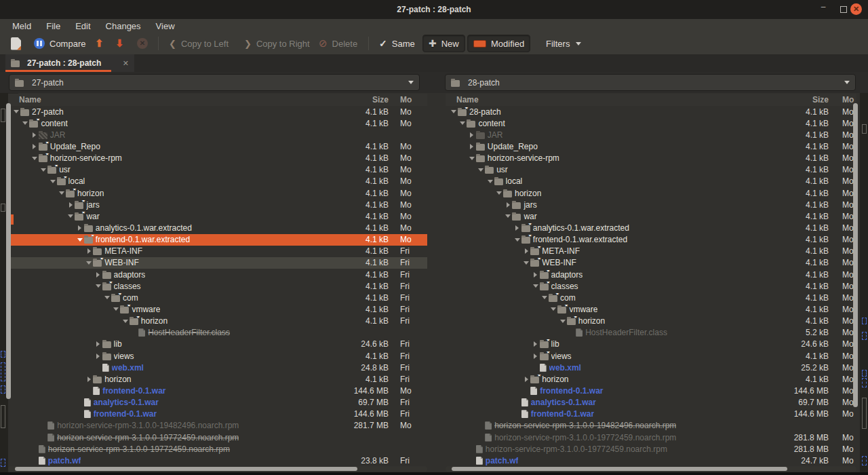 The image size is (868, 475). I want to click on previous-change-button: ⬆, so click(99, 43).